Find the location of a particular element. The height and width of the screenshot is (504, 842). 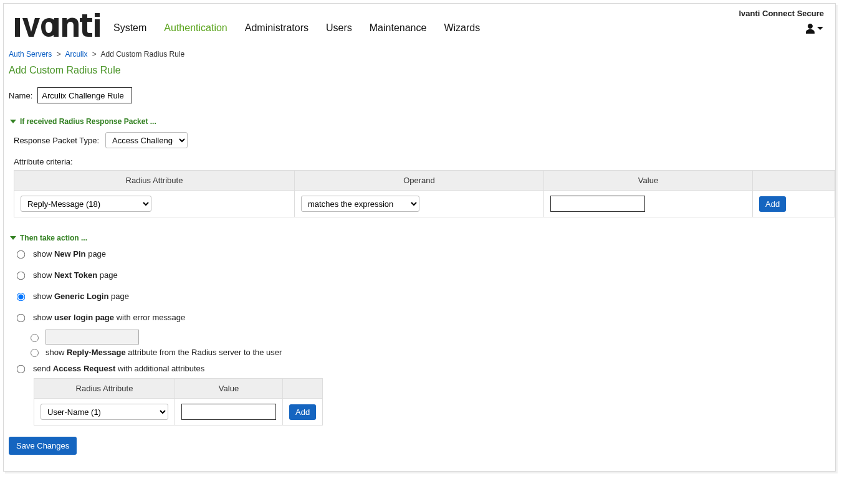

nav-item-administrators: Administrators is located at coordinates (277, 28).